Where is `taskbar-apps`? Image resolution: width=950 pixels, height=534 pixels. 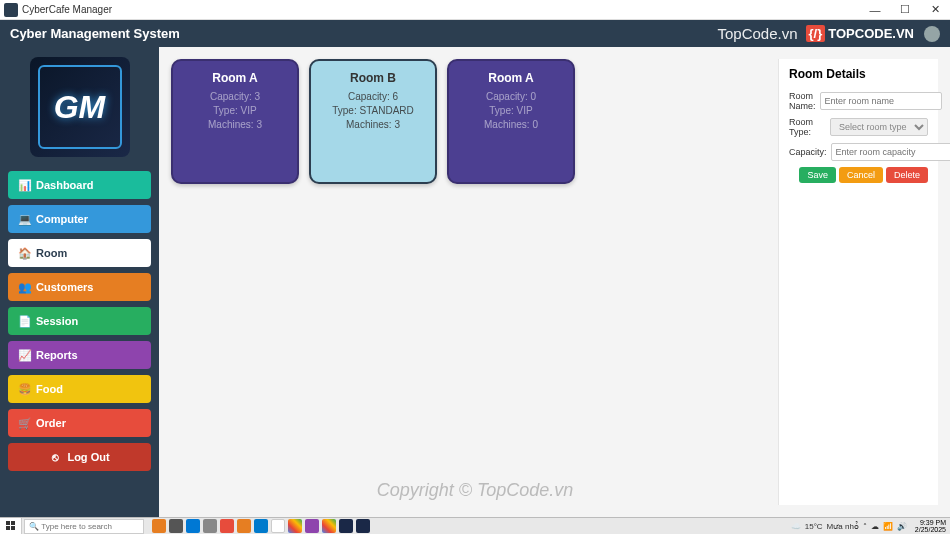
taskbar-apps is located at coordinates (261, 526).